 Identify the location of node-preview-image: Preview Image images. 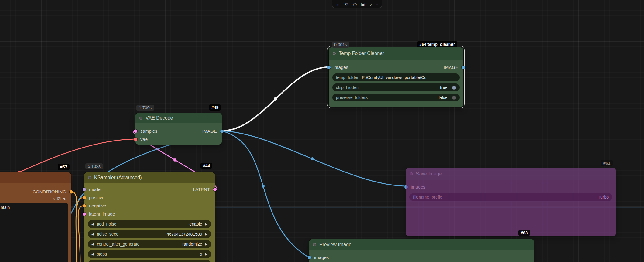
(422, 251).